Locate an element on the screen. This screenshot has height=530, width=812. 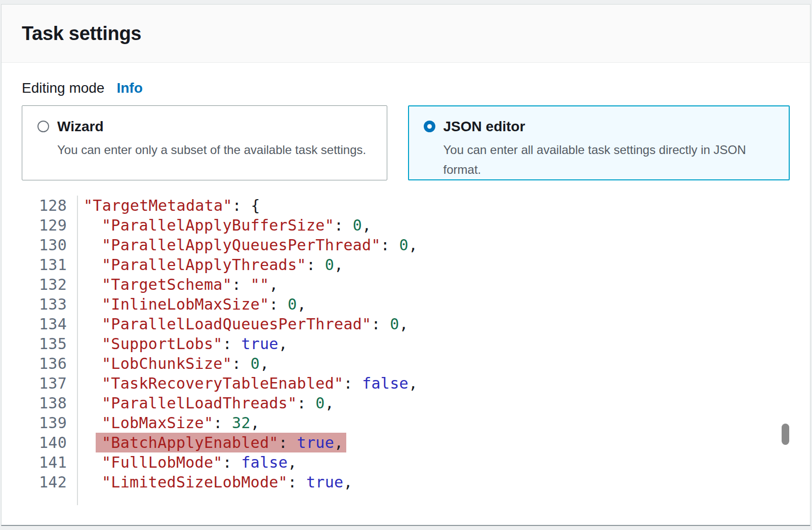
line-content: "SupportLobs": true, is located at coordinates (183, 344).